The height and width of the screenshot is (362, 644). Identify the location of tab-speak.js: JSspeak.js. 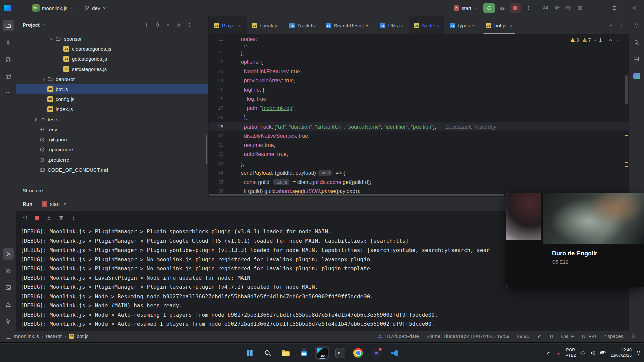
(265, 26).